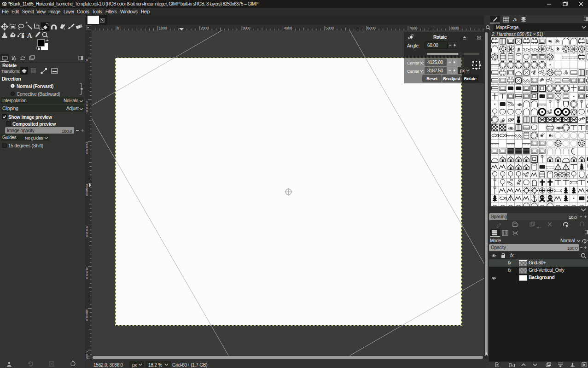 The image size is (588, 368). What do you see at coordinates (516, 20) in the screenshot?
I see `svg-text: b` at bounding box center [516, 20].